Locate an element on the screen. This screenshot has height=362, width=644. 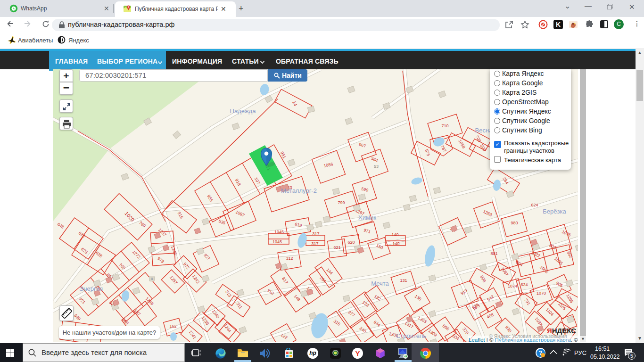
svg-text: Строитель is located at coordinates (411, 336).